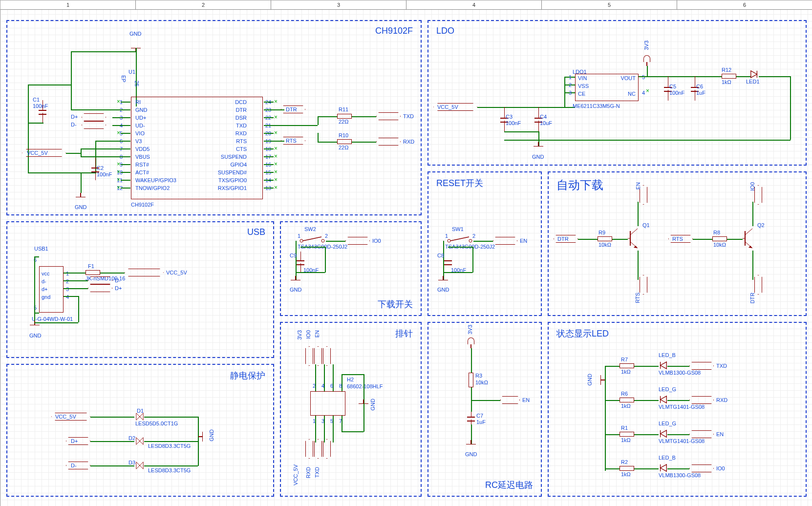 This screenshot has width=812, height=506. Describe the element at coordinates (394, 31) in the screenshot. I see `block-title: CH9102F` at that location.